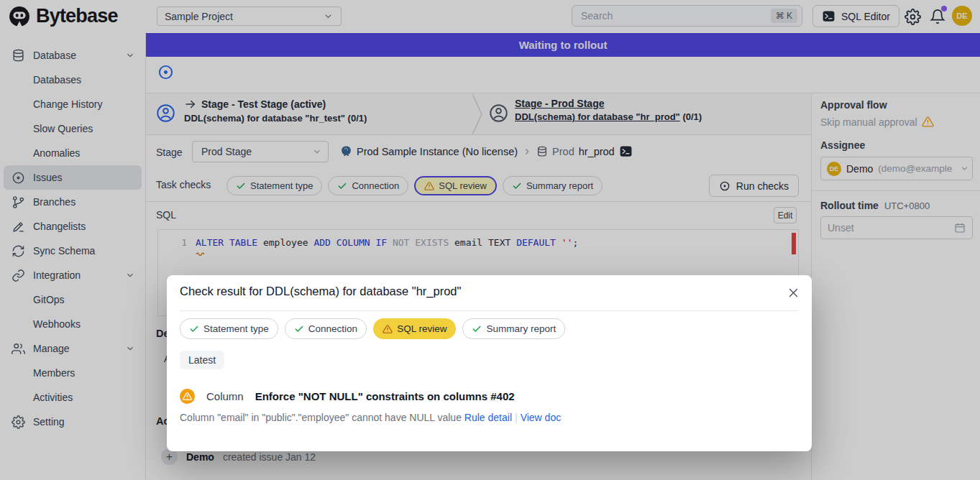 This screenshot has height=480, width=980. I want to click on modal-divider, so click(489, 310).